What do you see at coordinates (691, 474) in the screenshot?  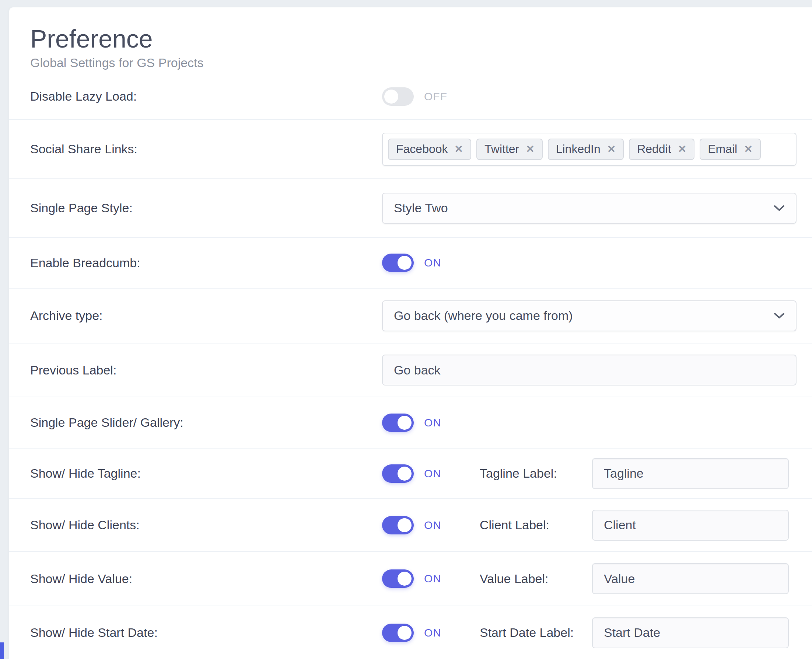 I see `tagline-label-input` at bounding box center [691, 474].